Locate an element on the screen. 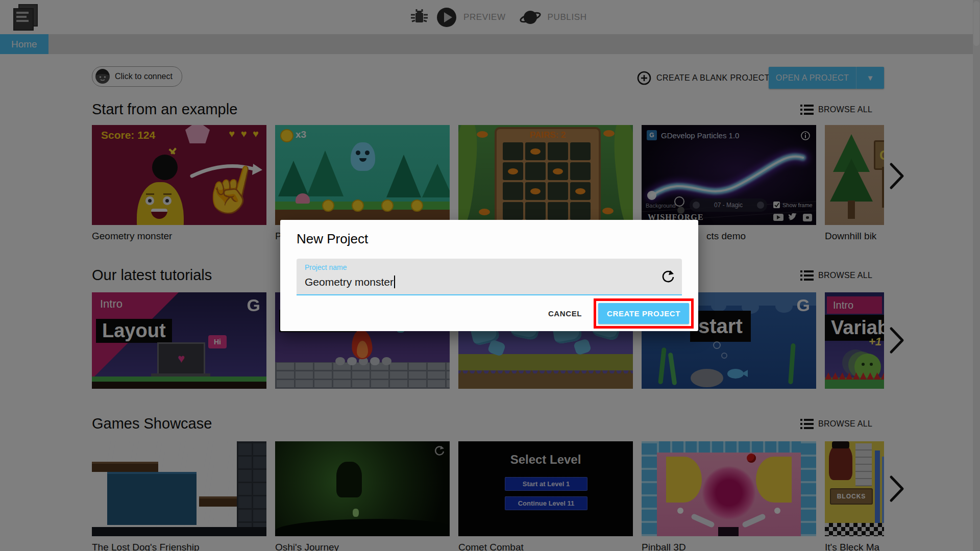 The height and width of the screenshot is (551, 980). project-name-label: Project name is located at coordinates (326, 267).